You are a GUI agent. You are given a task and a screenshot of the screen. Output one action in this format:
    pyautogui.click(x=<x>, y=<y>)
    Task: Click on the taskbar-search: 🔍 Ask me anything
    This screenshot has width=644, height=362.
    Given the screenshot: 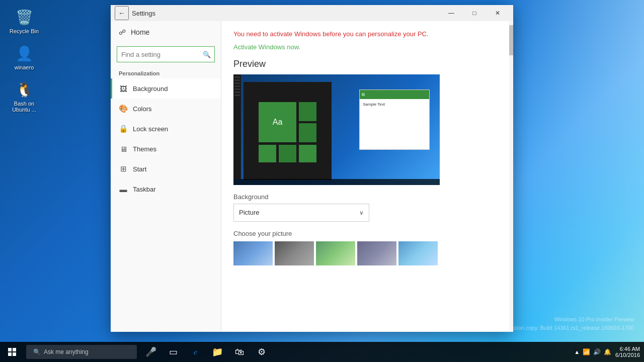 What is the action you would take?
    pyautogui.click(x=82, y=352)
    